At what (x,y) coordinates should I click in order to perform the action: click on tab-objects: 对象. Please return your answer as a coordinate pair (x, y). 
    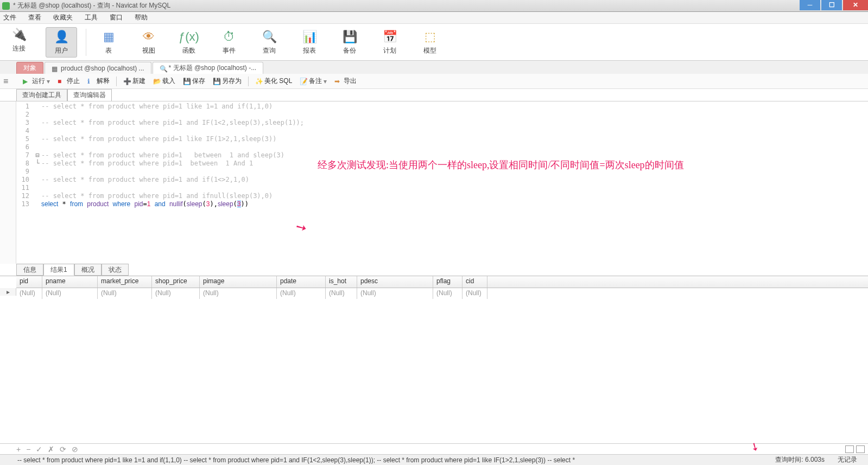
    Looking at the image, I should click on (30, 68).